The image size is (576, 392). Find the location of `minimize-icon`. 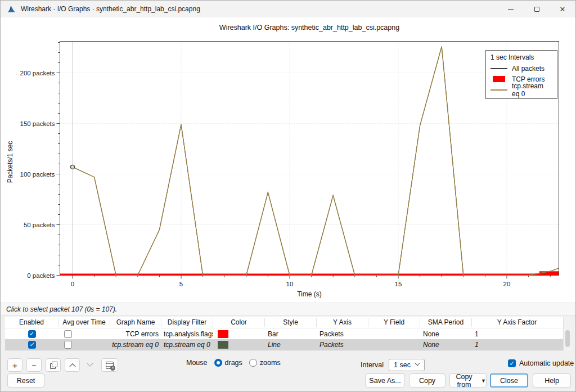

minimize-icon is located at coordinates (511, 9).